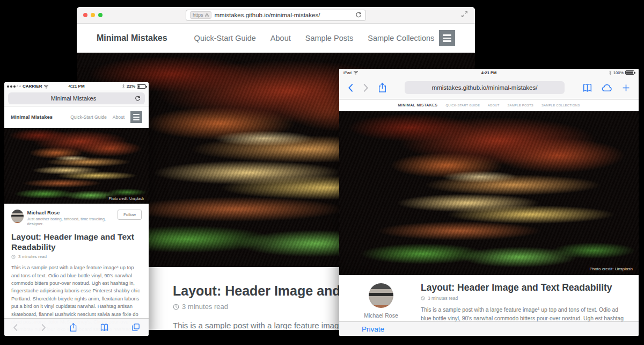 The image size is (644, 345). What do you see at coordinates (489, 105) in the screenshot?
I see `ipad-site-nav: Minimal Mistakes Quick-Start Guide About…` at bounding box center [489, 105].